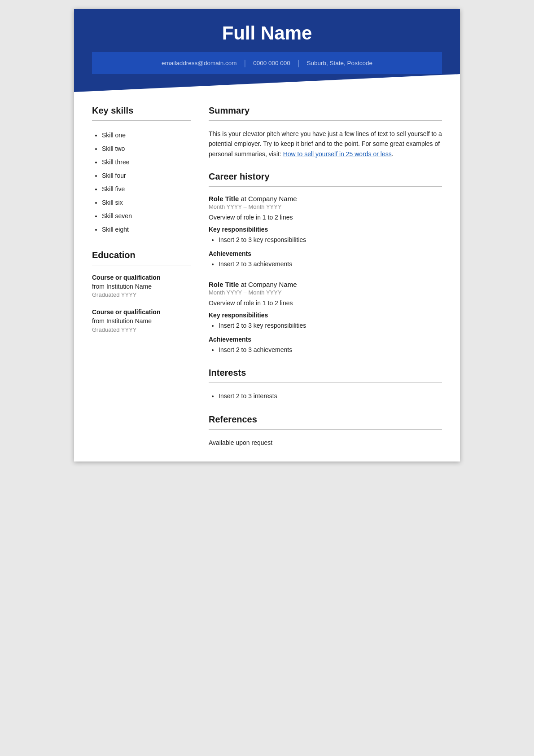 The width and height of the screenshot is (534, 756). I want to click on job-title-line-2: Role Title at Company Name, so click(325, 285).